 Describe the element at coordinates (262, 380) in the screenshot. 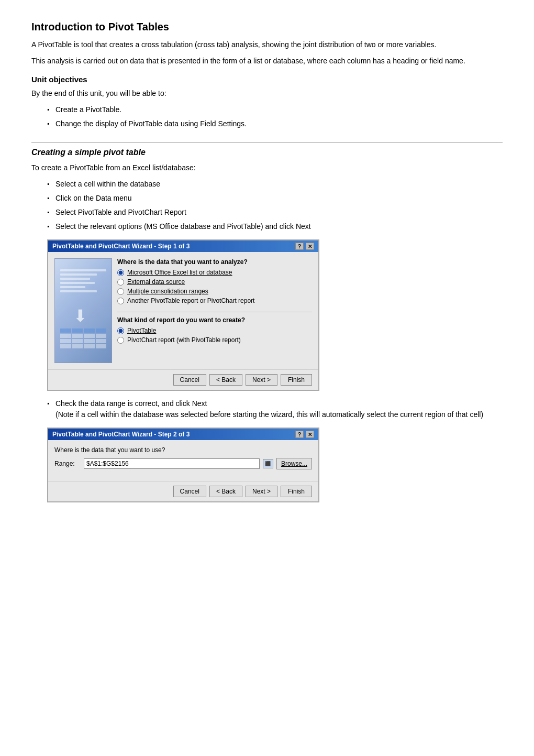

I see `wizard1-next-button: Next >` at that location.